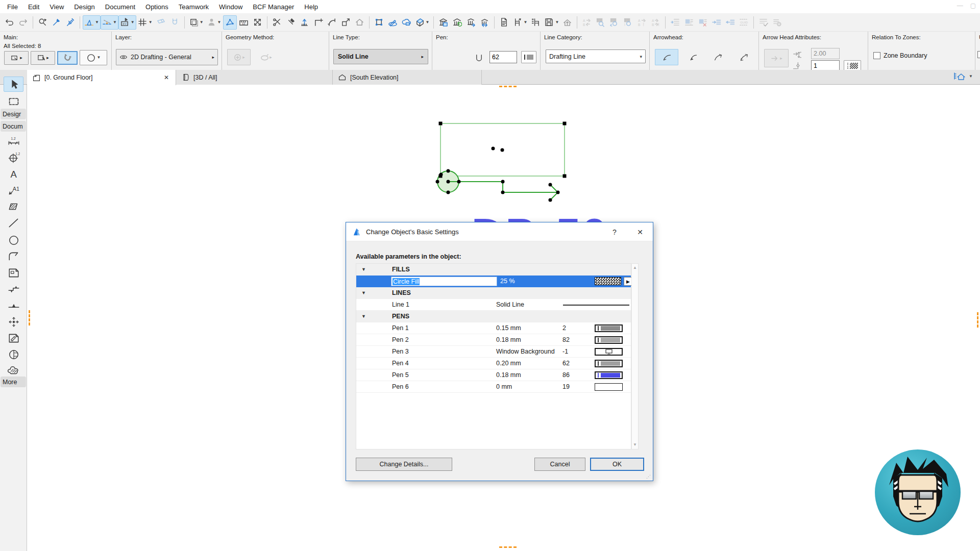 Image resolution: width=980 pixels, height=551 pixels. Describe the element at coordinates (675, 22) in the screenshot. I see `indent-list-button` at that location.